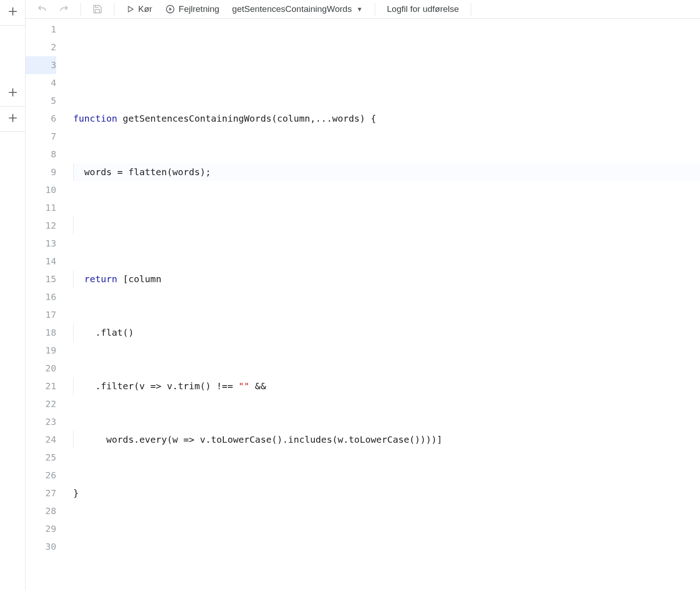  Describe the element at coordinates (41, 422) in the screenshot. I see `line-number: 23` at that location.